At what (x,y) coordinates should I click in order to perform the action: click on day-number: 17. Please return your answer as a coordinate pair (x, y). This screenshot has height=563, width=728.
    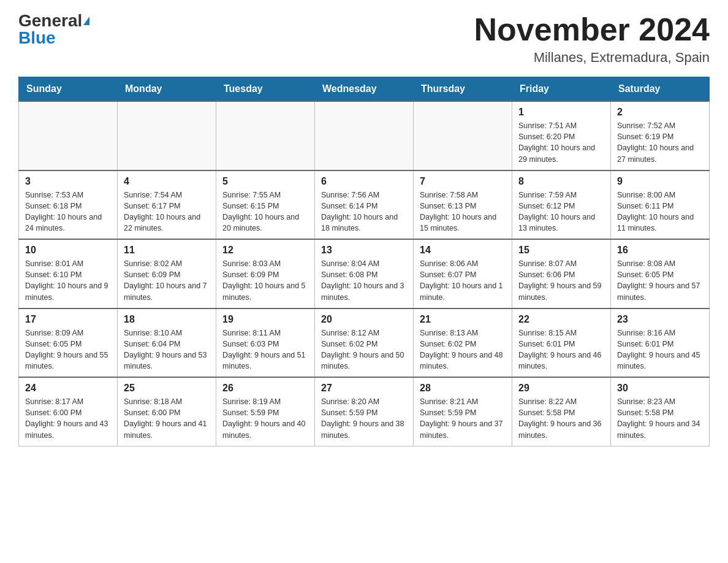
    Looking at the image, I should click on (68, 320).